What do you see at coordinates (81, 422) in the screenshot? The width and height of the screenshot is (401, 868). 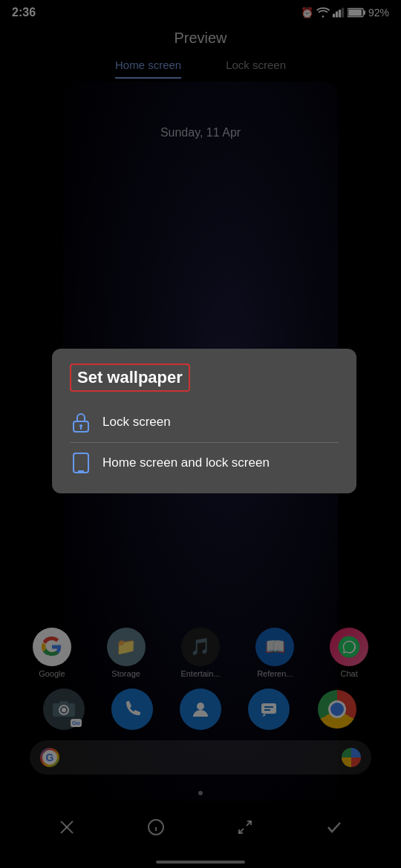 I see `lock-icon` at bounding box center [81, 422].